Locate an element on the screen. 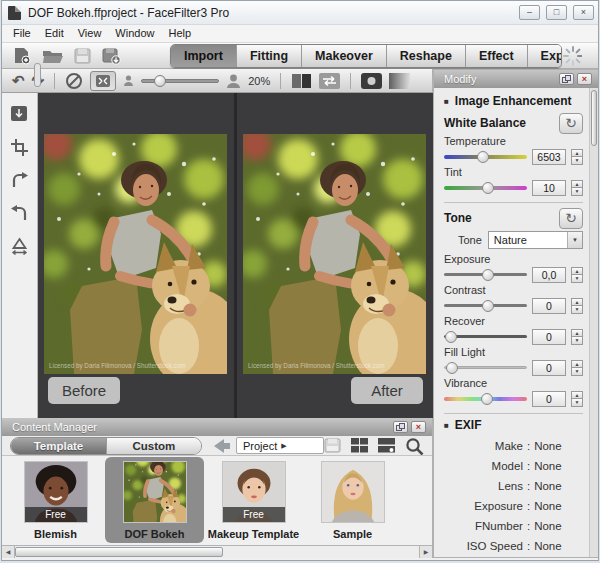 This screenshot has height=563, width=600. menu-edit: Edit is located at coordinates (54, 34).